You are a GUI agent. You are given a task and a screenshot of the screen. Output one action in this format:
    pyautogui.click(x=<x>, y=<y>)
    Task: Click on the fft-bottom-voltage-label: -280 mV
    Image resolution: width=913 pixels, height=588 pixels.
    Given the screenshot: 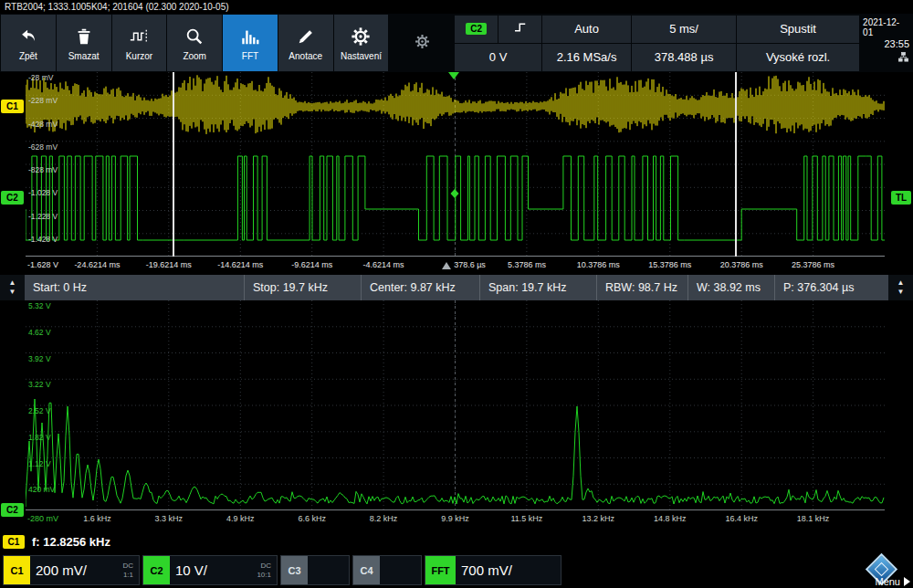 What is the action you would take?
    pyautogui.click(x=43, y=519)
    